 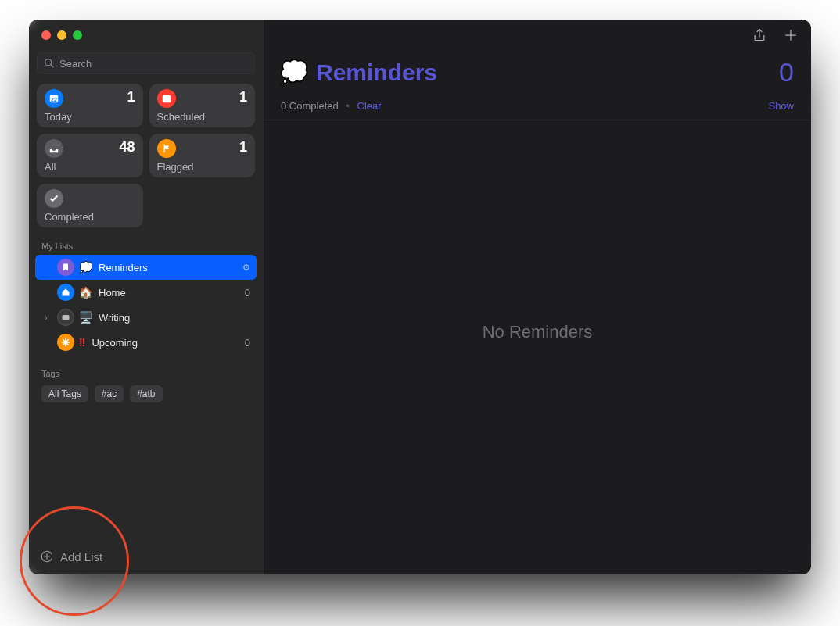 What do you see at coordinates (145, 394) in the screenshot?
I see `tag-item: #atb` at bounding box center [145, 394].